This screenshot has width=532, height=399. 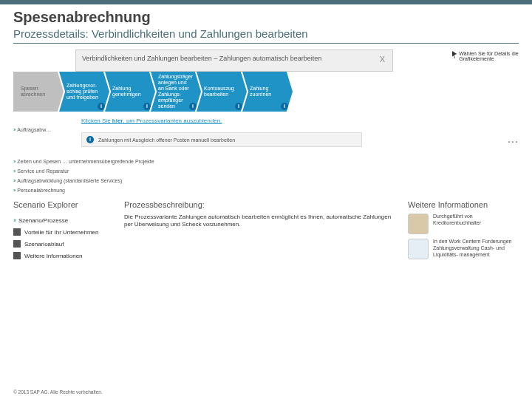 What do you see at coordinates (463, 249) in the screenshot?
I see `workcenter-block: In den Work Centern Forderungen Zahlungs…` at bounding box center [463, 249].